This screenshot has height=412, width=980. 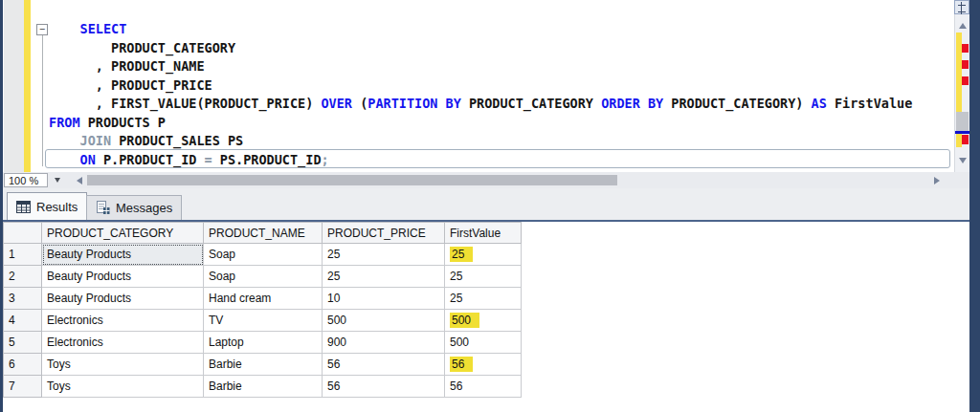 I want to click on code-token: JOIN, so click(x=96, y=141).